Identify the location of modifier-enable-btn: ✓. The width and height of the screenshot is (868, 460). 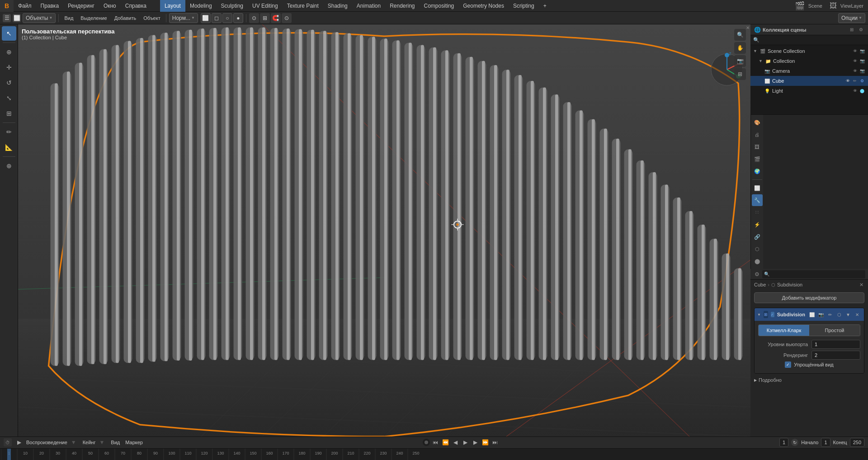
(773, 314).